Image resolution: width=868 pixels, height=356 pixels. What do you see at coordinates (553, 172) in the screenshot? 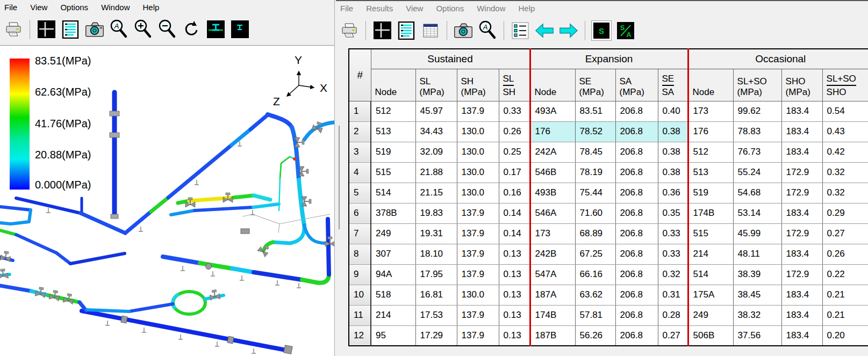
I see `stress-cell: 546B` at bounding box center [553, 172].